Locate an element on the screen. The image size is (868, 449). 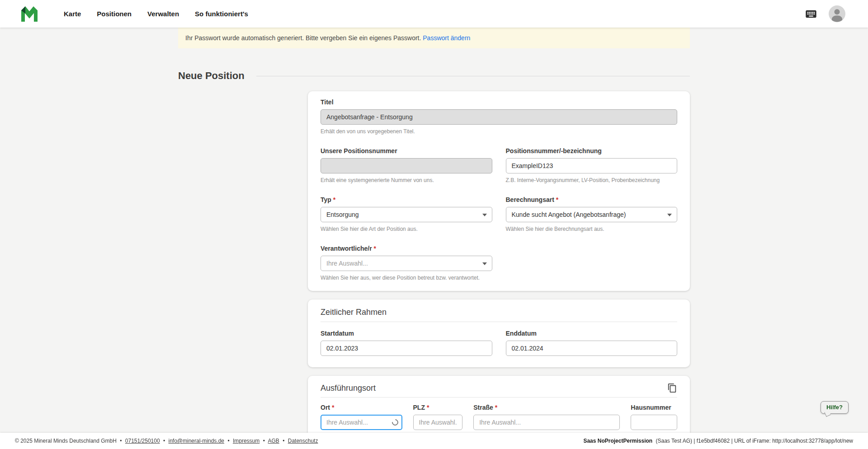
field-enddatum: Enddatum is located at coordinates (592, 342).